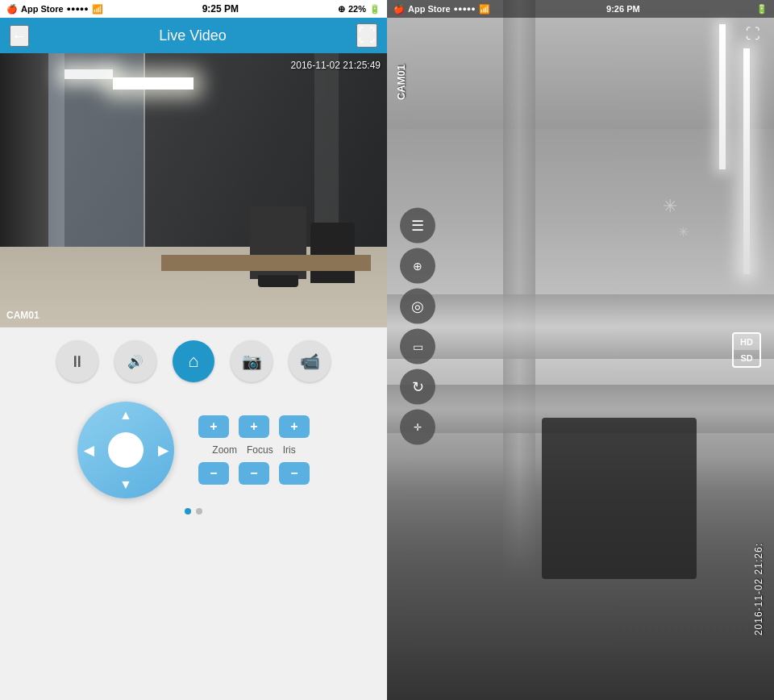  What do you see at coordinates (580, 65) in the screenshot?
I see `cam-ceiling` at bounding box center [580, 65].